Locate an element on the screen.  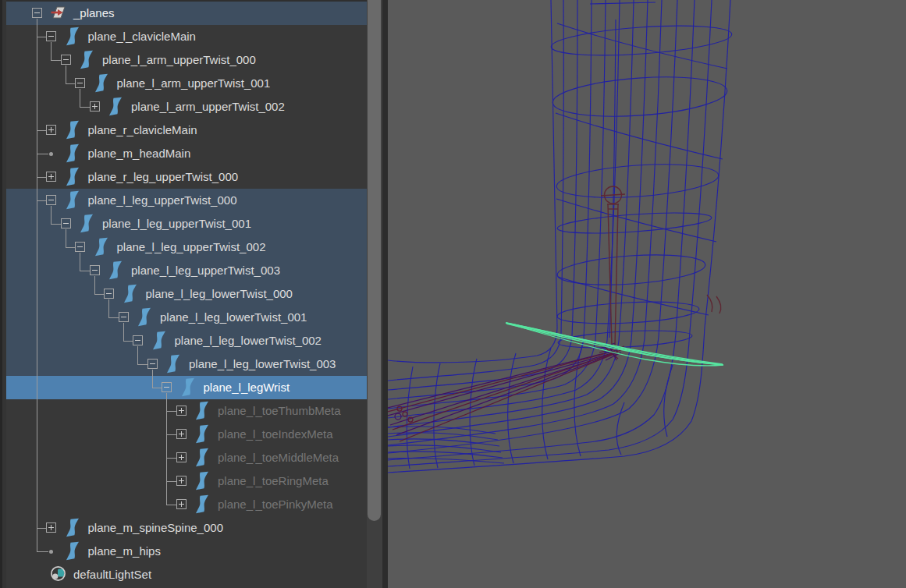
outliner-row: plane_l_leg_upperTwist_003 is located at coordinates (187, 271).